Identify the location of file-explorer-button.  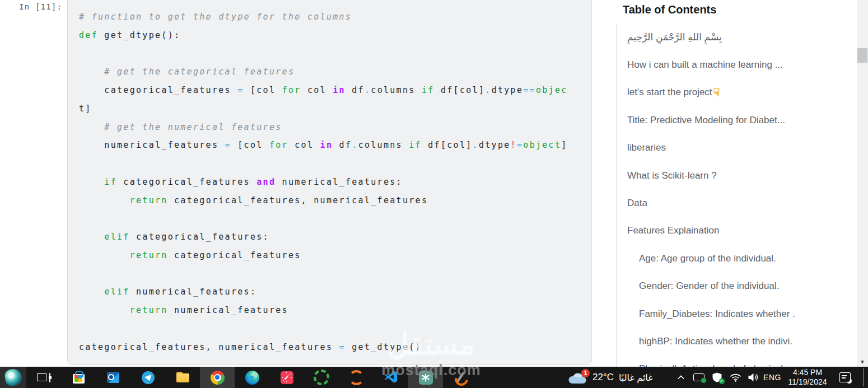
(183, 377).